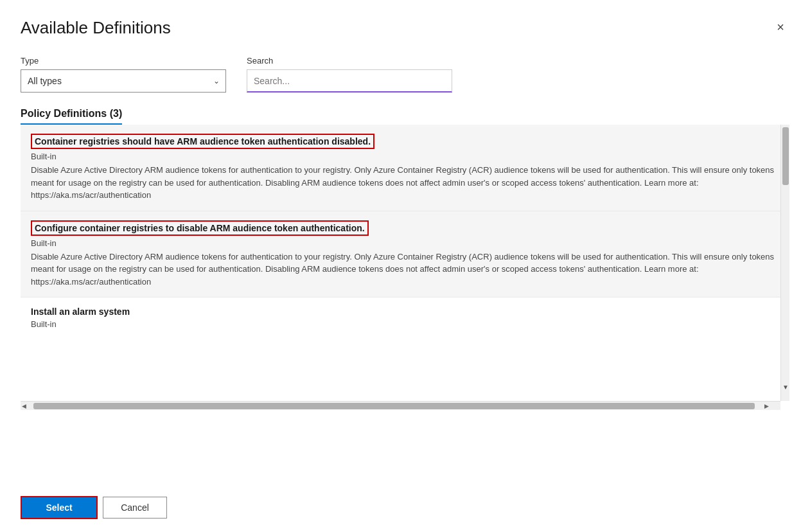  What do you see at coordinates (405, 28) in the screenshot?
I see `dialog-header: Available Definitions ×` at bounding box center [405, 28].